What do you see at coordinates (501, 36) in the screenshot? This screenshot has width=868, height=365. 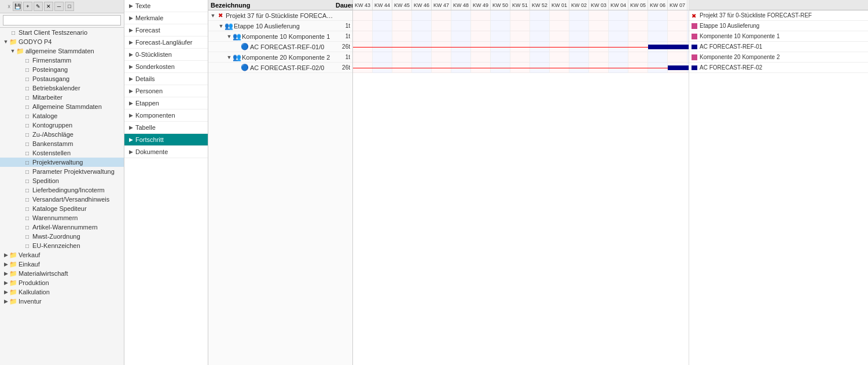 I see `gantt-cell-r2-c7` at bounding box center [501, 36].